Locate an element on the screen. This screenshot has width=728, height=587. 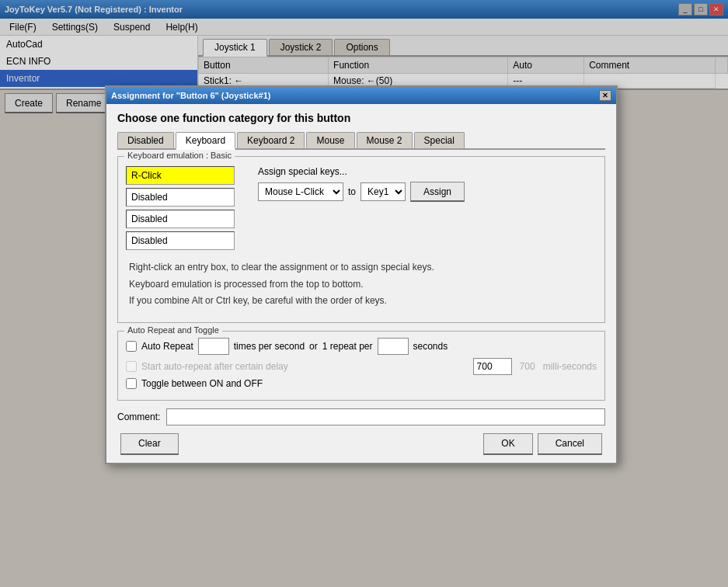
tab-disabled: Disabled is located at coordinates (146, 140).